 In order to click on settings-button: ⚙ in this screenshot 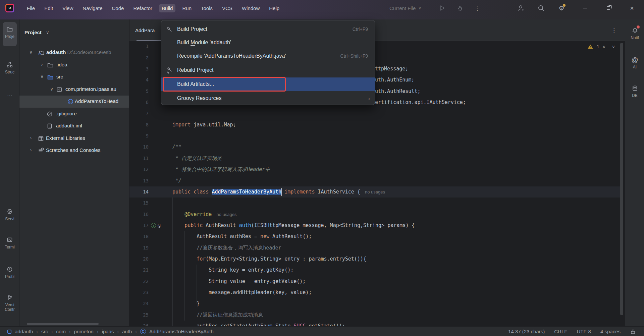, I will do `click(561, 8)`.